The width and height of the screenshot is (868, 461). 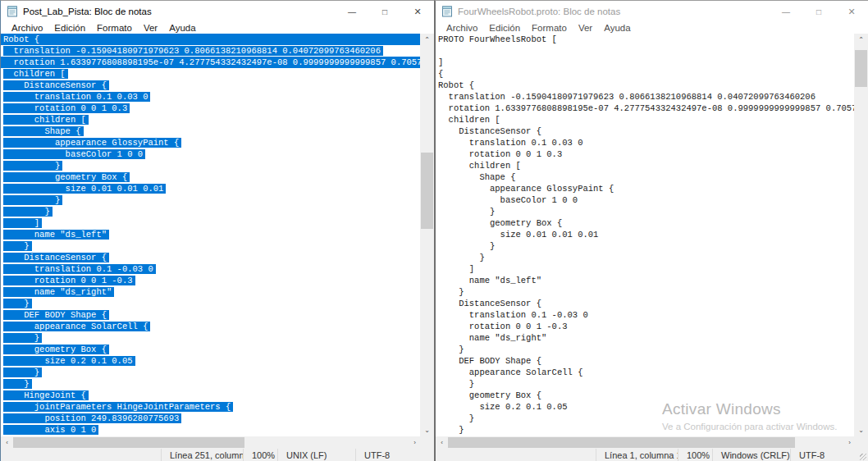 What do you see at coordinates (260, 454) in the screenshot?
I see `zoom-level: 100%` at bounding box center [260, 454].